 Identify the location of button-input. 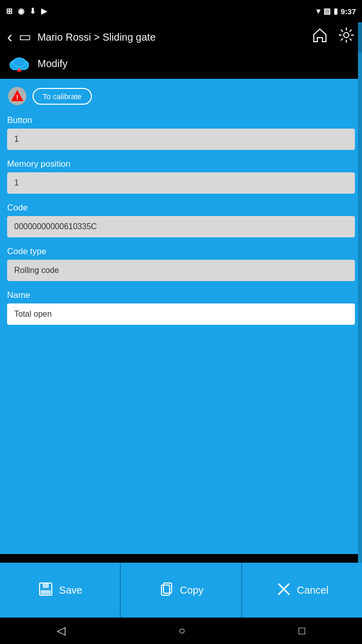
(181, 139).